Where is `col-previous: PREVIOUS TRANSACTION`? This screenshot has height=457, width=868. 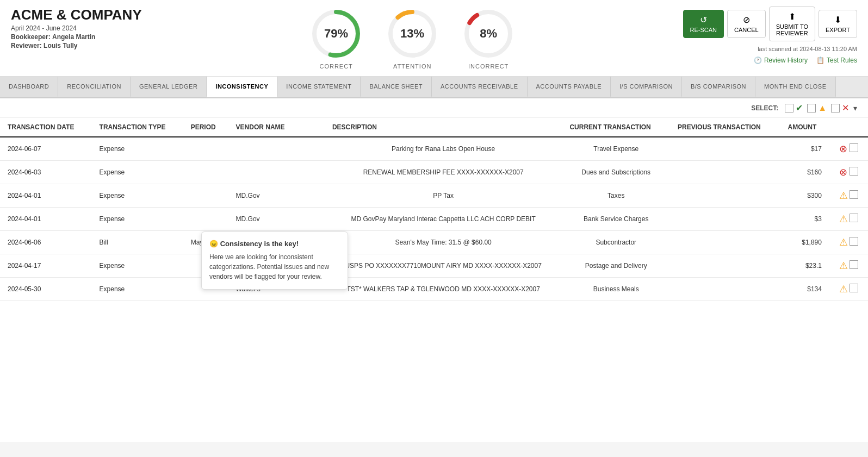 col-previous: PREVIOUS TRANSACTION is located at coordinates (725, 127).